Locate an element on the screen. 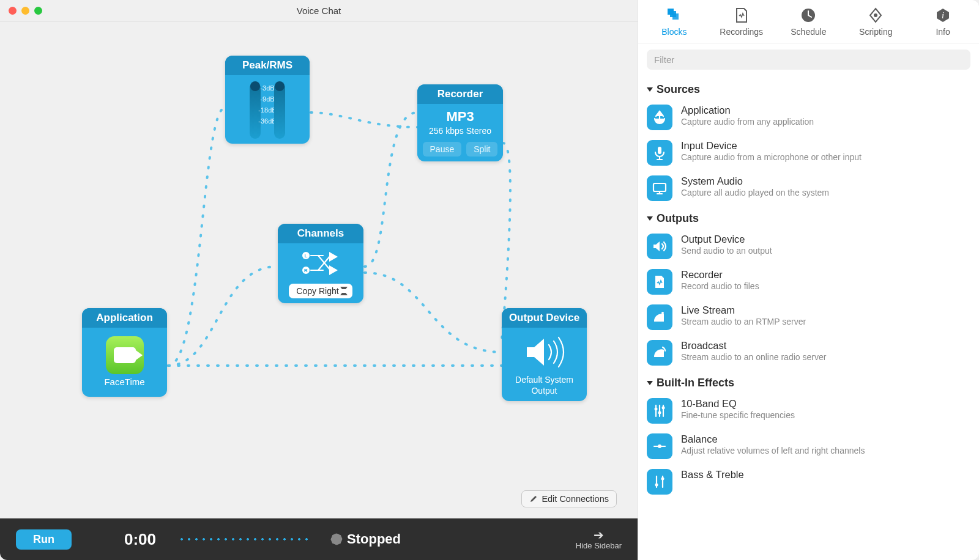 The width and height of the screenshot is (979, 560). recordings-icon is located at coordinates (742, 15).